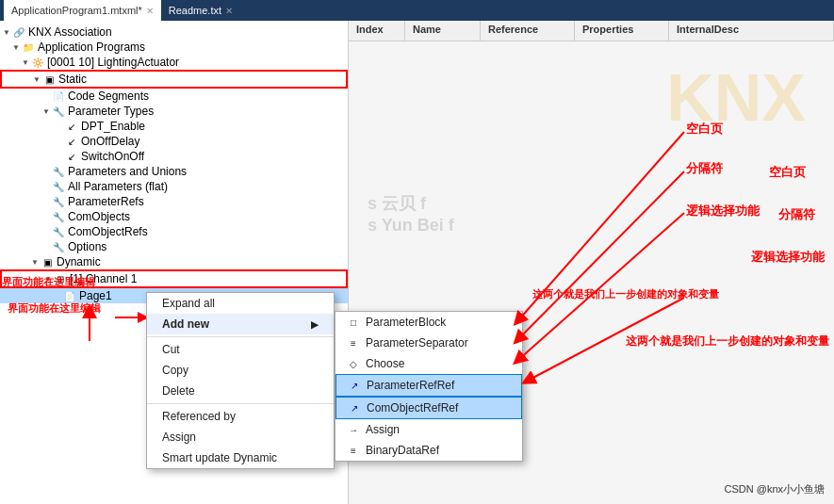 The width and height of the screenshot is (834, 504). I want to click on menu-item-delete: Delete, so click(240, 391).